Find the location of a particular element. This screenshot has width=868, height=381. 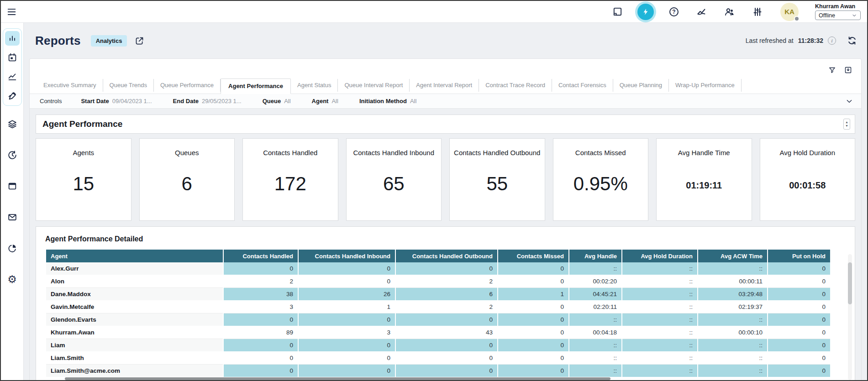

pie-chart-icon is located at coordinates (12, 248).